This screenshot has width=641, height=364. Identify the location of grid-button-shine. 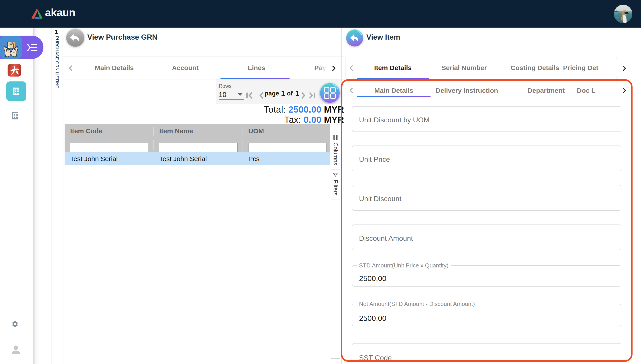
(330, 93).